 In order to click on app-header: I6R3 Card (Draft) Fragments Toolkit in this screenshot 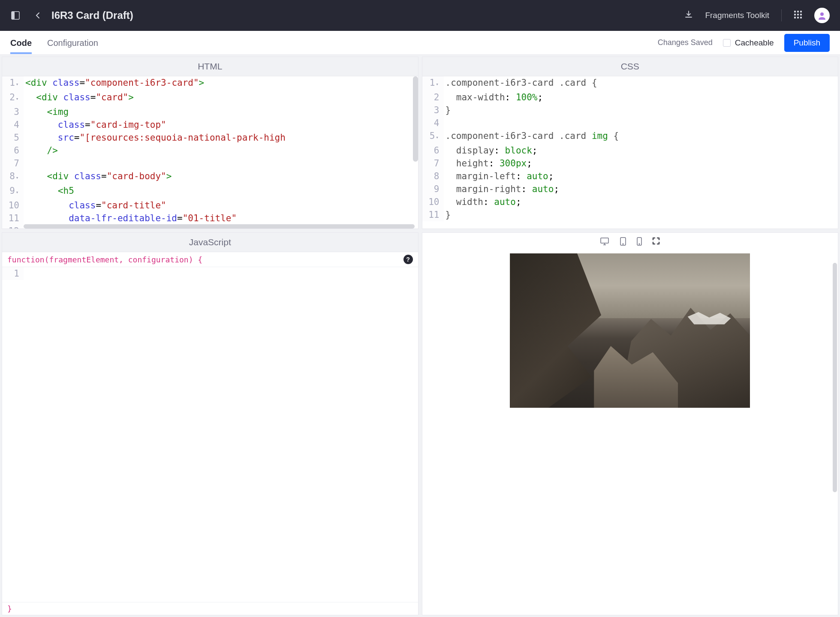, I will do `click(420, 15)`.